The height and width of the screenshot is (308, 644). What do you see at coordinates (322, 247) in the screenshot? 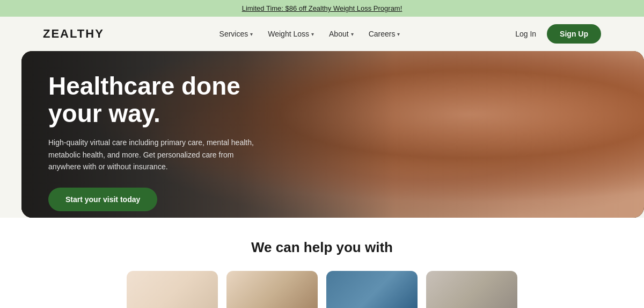
I see `section-title: We can help you with` at bounding box center [322, 247].